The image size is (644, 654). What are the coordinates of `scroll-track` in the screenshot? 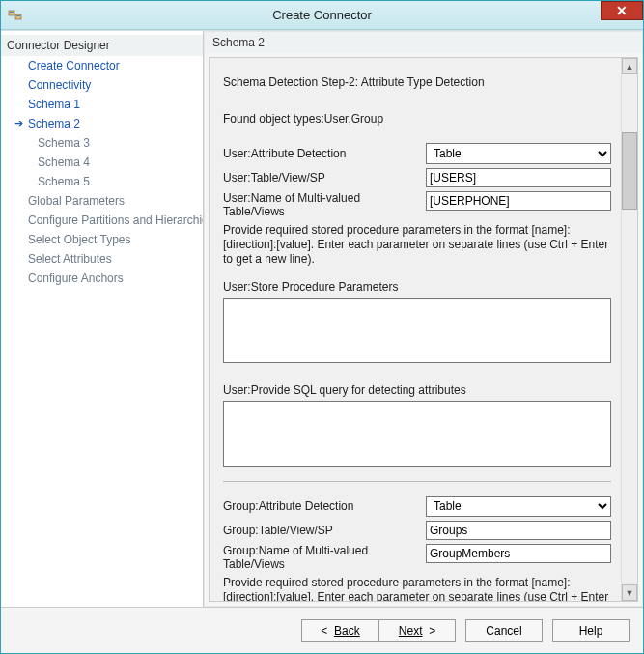 It's located at (630, 329).